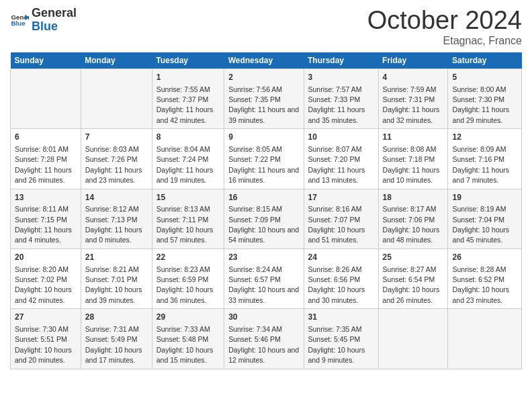 Image resolution: width=532 pixels, height=411 pixels. I want to click on calendar-day-cell: 19Sunrise: 8:19 AM Sunset: 7:04 PM Dayli…, so click(485, 219).